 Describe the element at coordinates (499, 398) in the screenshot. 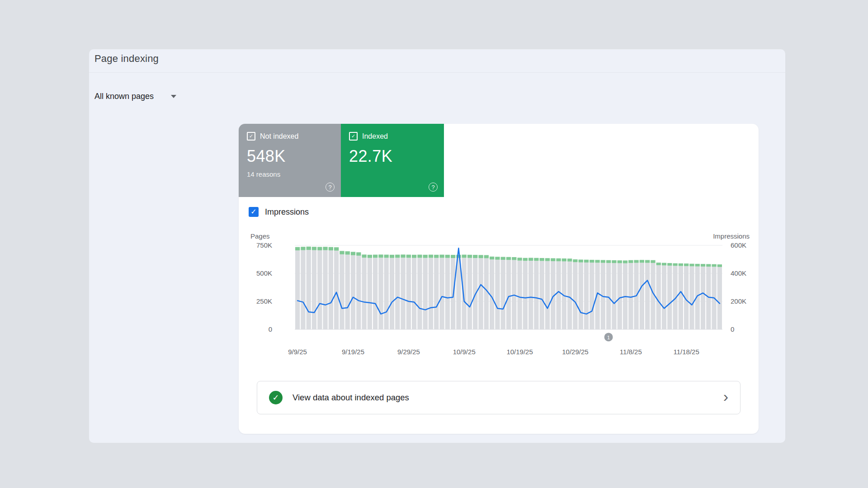

I see `view-indexed-data-button: ✓ View data about indexed pages ›` at that location.